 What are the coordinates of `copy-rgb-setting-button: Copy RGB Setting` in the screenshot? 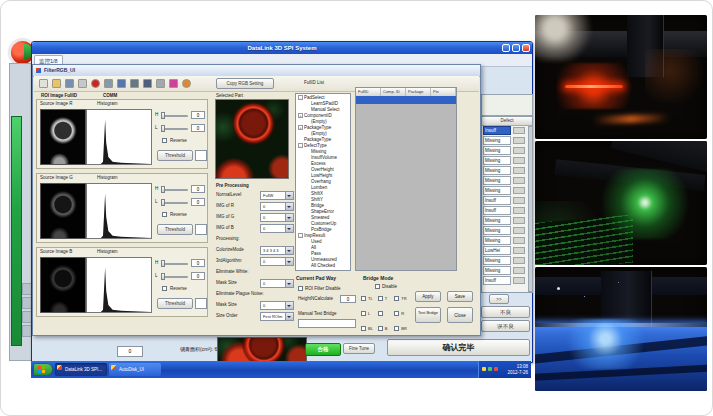 It's located at (245, 84).